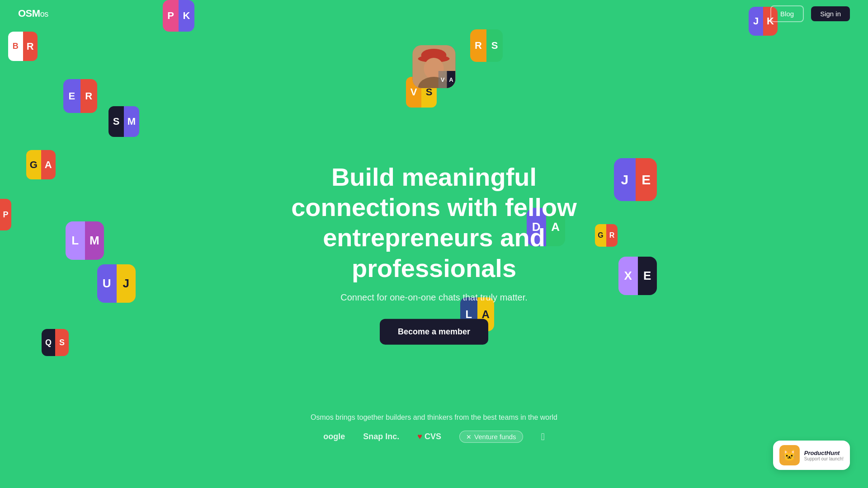  Describe the element at coordinates (434, 222) in the screenshot. I see `hero-headline: Build meaningful connections with fellow…` at that location.